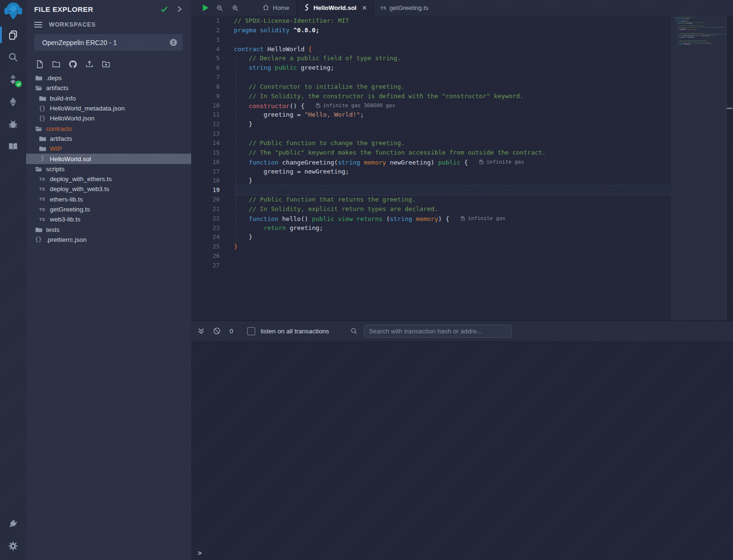  Describe the element at coordinates (205, 96) in the screenshot. I see `line-number: 9` at that location.